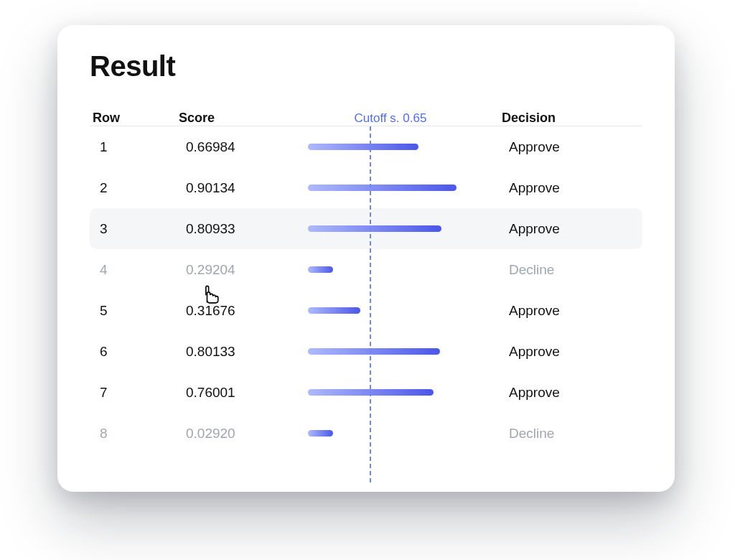 The height and width of the screenshot is (560, 735). Describe the element at coordinates (247, 229) in the screenshot. I see `cell-score: 0.80933` at that location.